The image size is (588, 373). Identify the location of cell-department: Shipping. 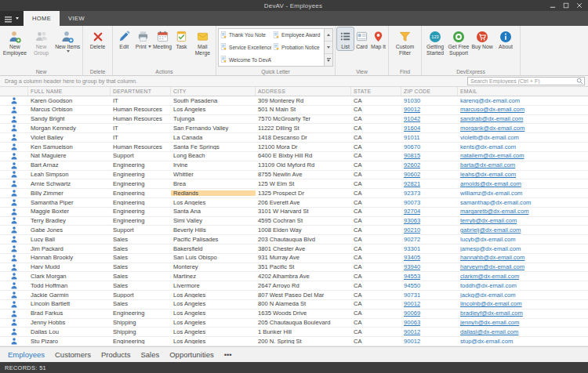
(141, 332).